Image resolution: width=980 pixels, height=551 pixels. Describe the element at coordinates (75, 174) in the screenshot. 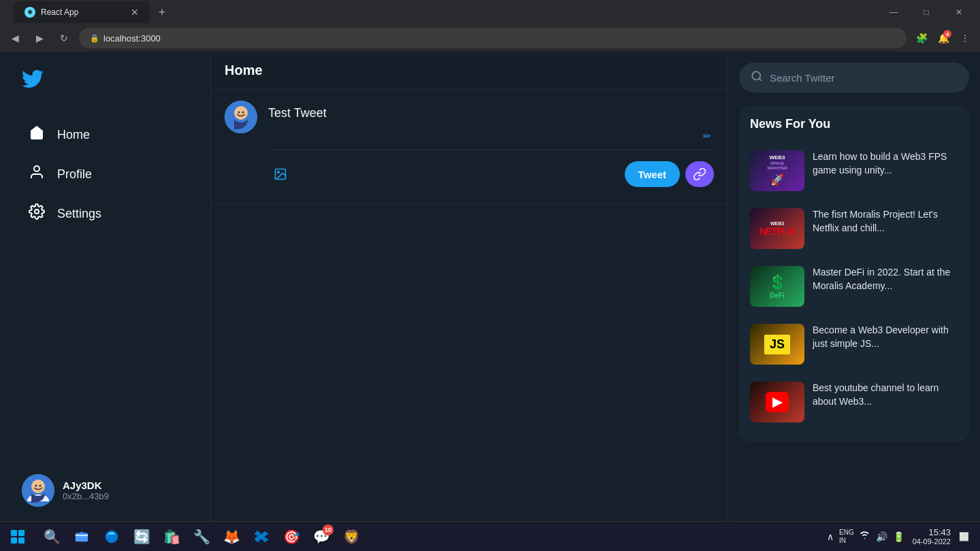

I see `profile-label: Profile` at that location.